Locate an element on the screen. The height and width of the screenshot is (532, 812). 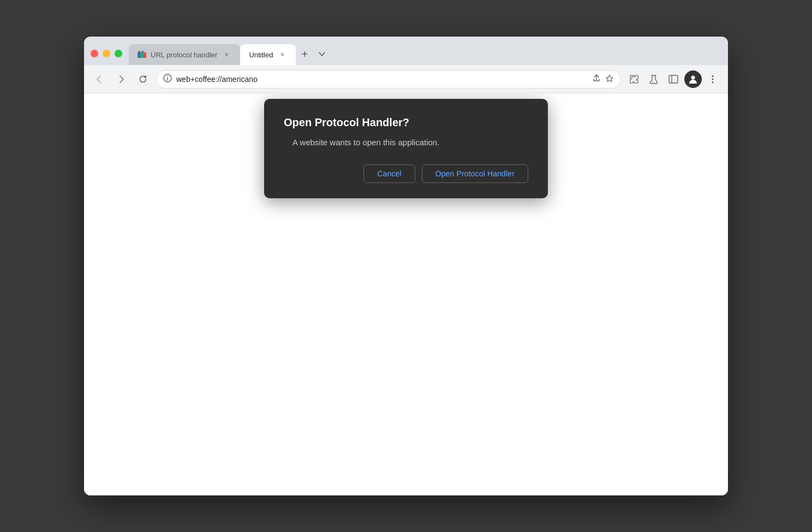
share-upload-icon is located at coordinates (596, 78).